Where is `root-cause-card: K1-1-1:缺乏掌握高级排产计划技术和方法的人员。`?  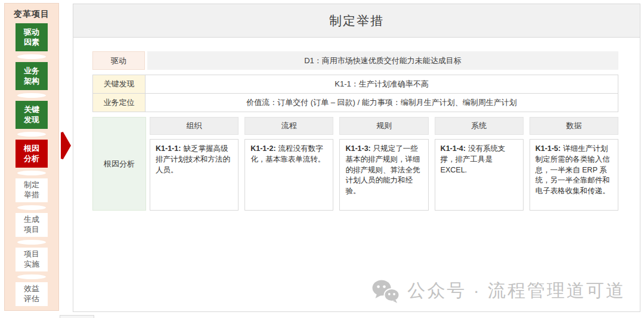 root-cause-card: K1-1-1:缺乏掌握高级排产计划技术和方法的人员。 is located at coordinates (194, 175).